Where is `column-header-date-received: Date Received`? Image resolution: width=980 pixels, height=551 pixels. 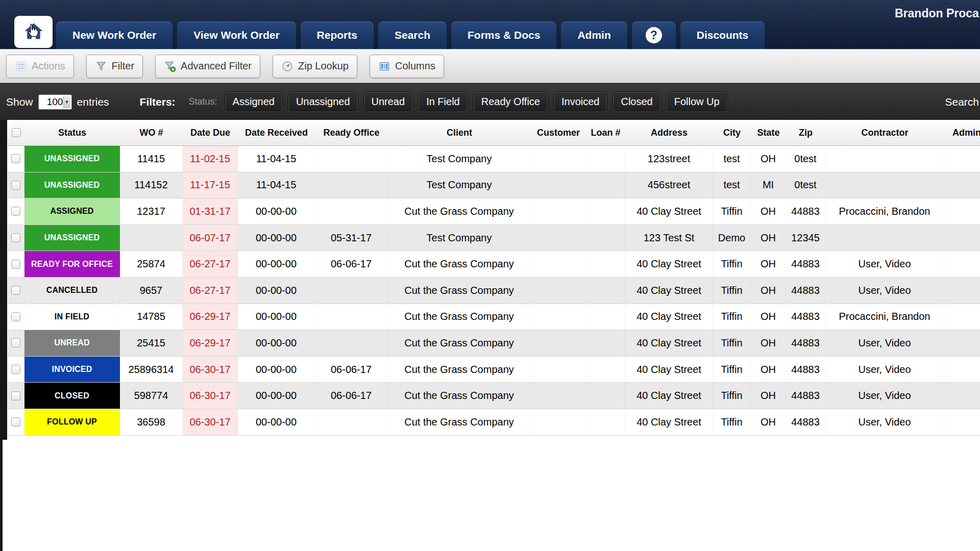 column-header-date-received: Date Received is located at coordinates (277, 133).